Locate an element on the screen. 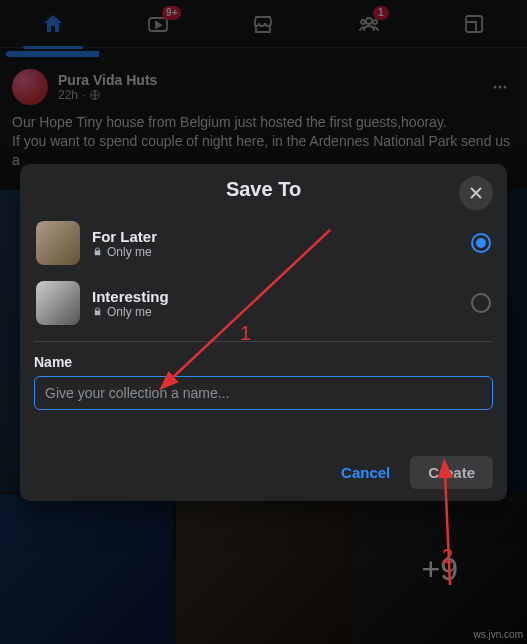 The height and width of the screenshot is (644, 527). create-button: Create is located at coordinates (452, 472).